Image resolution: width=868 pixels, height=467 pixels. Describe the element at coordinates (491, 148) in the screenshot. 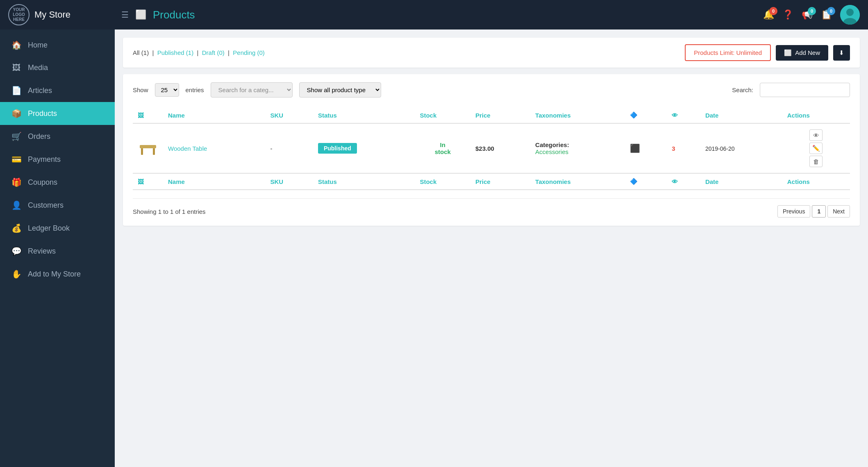

I see `table-row: Wooden Table - Published Instock $23` at that location.